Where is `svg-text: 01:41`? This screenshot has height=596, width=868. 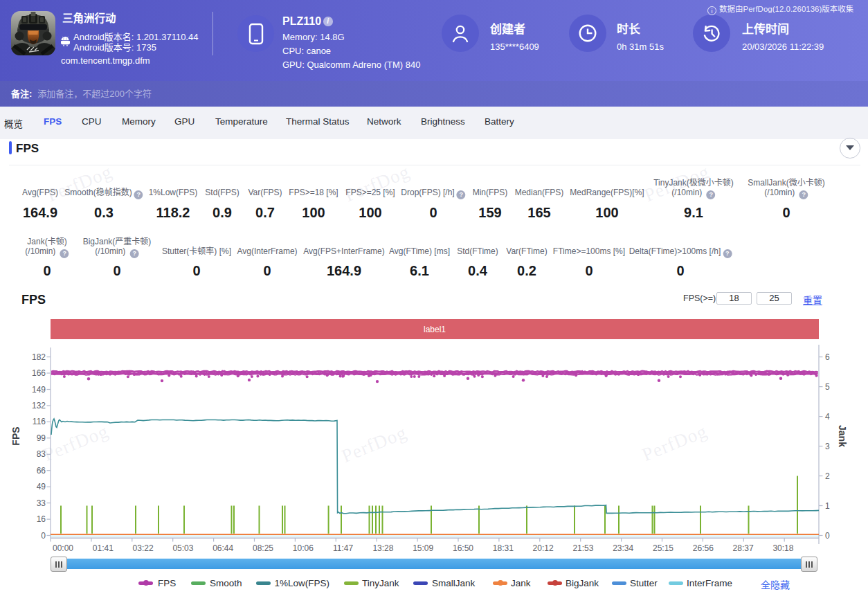
svg-text: 01:41 is located at coordinates (103, 548).